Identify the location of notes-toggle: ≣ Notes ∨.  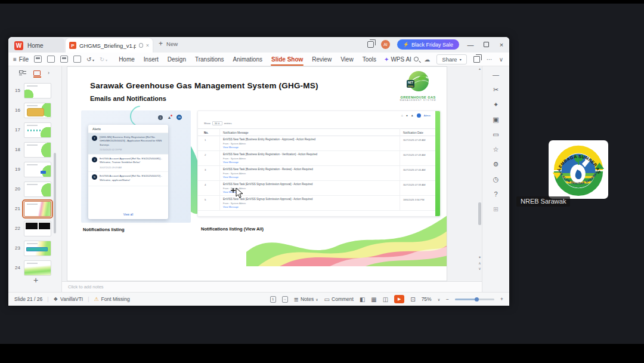
(306, 300).